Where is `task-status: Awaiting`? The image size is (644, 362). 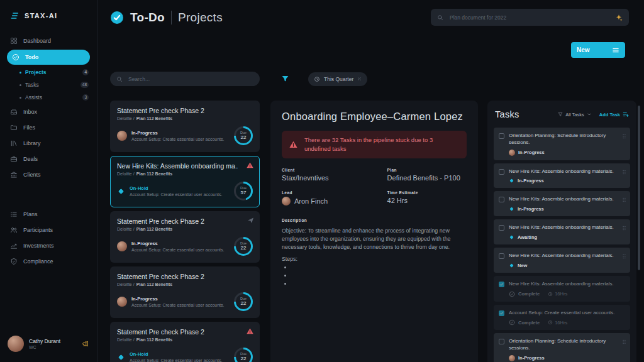
task-status: Awaiting is located at coordinates (527, 238).